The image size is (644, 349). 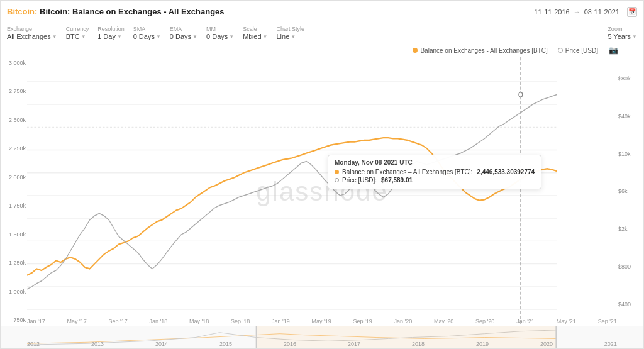 I want to click on minimap-2019: 2019, so click(x=482, y=344).